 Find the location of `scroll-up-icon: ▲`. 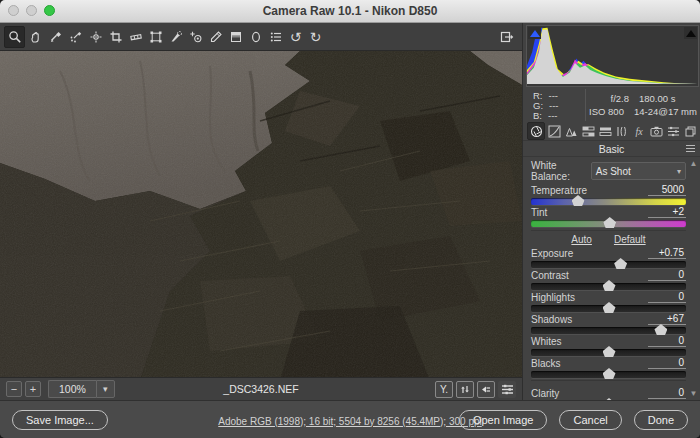

scroll-up-icon: ▲ is located at coordinates (694, 164).